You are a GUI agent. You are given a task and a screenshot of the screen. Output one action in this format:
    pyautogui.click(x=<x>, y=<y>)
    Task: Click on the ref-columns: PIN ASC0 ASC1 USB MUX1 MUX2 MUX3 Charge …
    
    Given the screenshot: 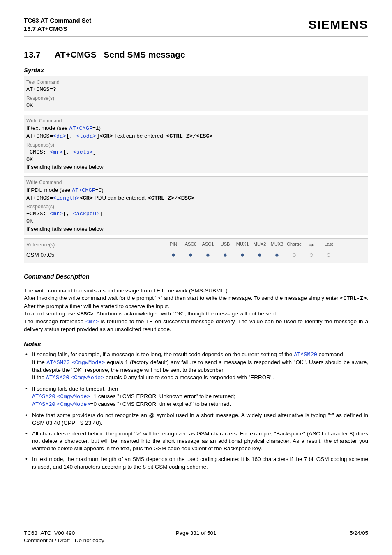 What is the action you would take?
    pyautogui.click(x=251, y=245)
    